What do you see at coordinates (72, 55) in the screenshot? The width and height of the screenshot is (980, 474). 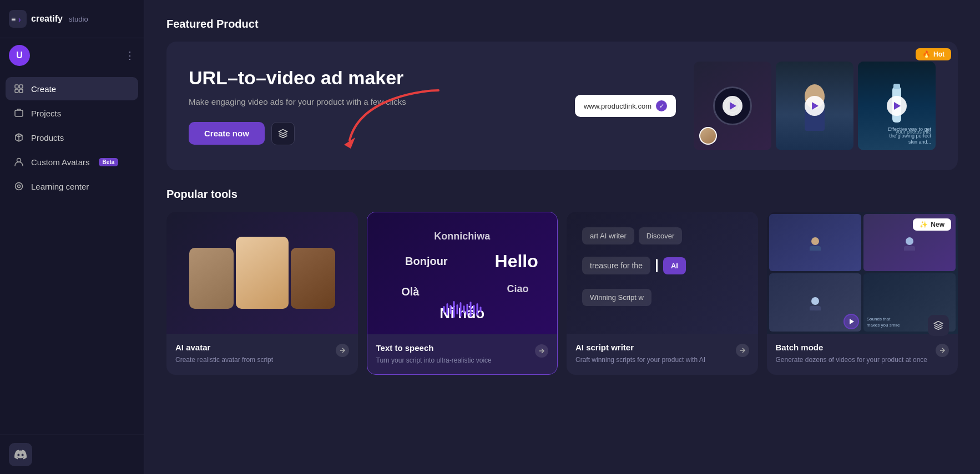 I see `user-section: U ⋮` at bounding box center [72, 55].